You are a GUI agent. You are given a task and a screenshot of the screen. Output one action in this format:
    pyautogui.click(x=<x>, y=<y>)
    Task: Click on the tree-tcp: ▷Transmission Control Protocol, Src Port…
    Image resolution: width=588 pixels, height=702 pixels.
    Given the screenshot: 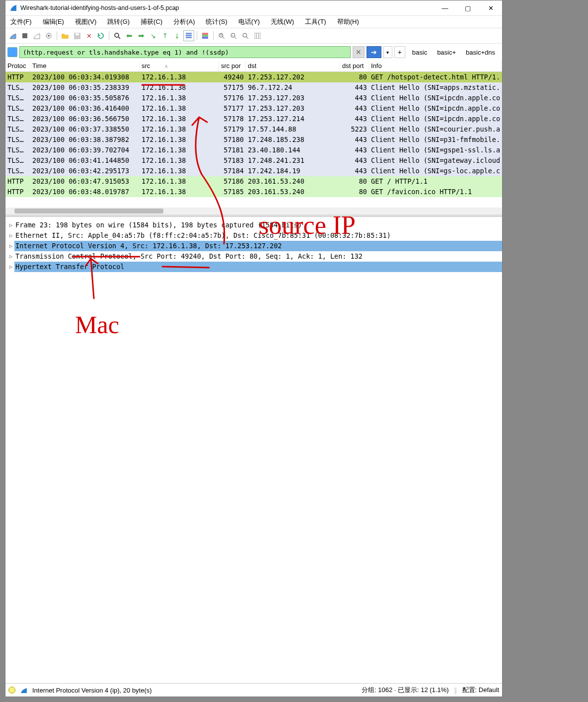 What is the action you would take?
    pyautogui.click(x=255, y=256)
    